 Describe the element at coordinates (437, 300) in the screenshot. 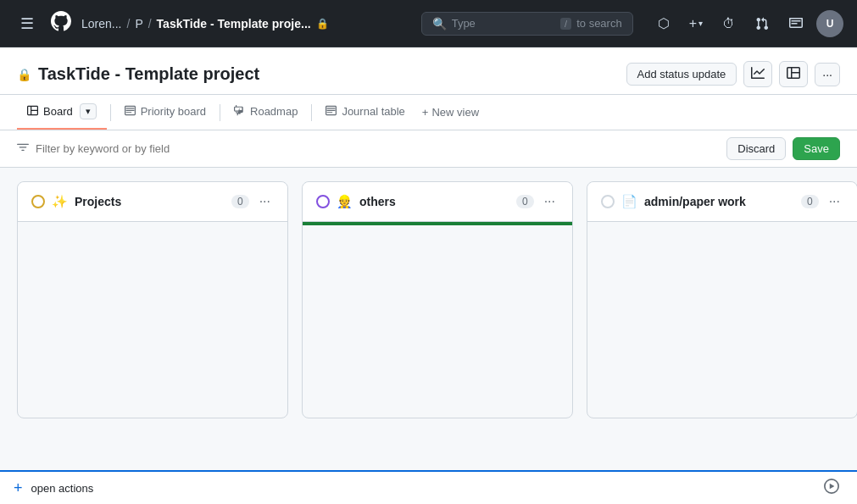

I see `board-column-others: 👷 others 0 ···` at that location.